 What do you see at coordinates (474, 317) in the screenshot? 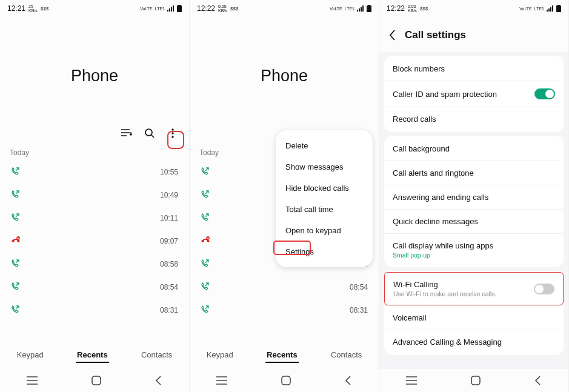
I see `row-voicemail: Voicemail` at bounding box center [474, 317].